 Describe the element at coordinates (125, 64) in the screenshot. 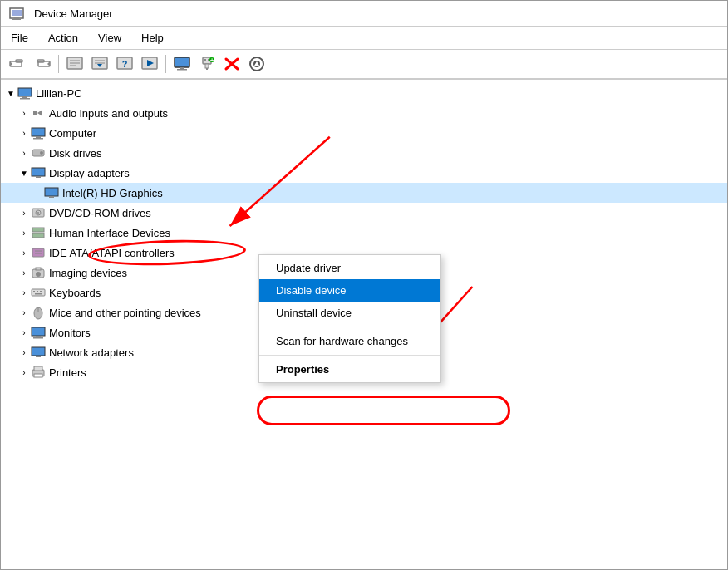

I see `help-button: ?` at that location.